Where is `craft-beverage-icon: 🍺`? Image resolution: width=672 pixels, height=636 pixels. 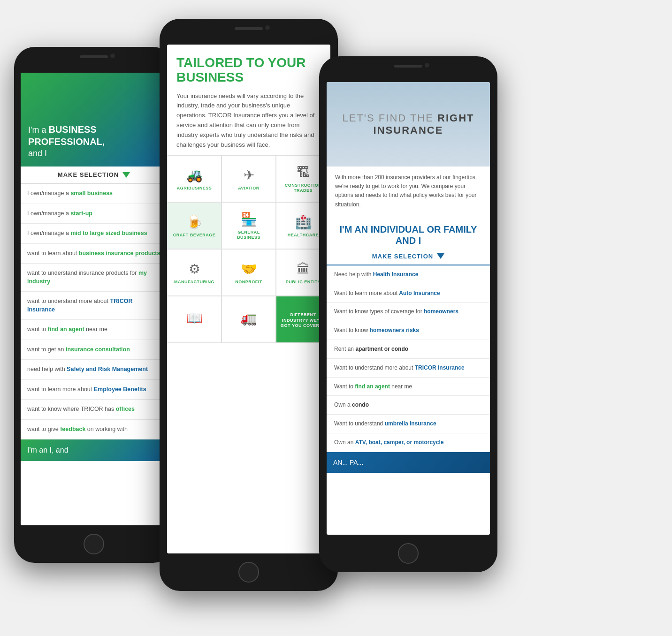
craft-beverage-icon: 🍺 is located at coordinates (194, 222).